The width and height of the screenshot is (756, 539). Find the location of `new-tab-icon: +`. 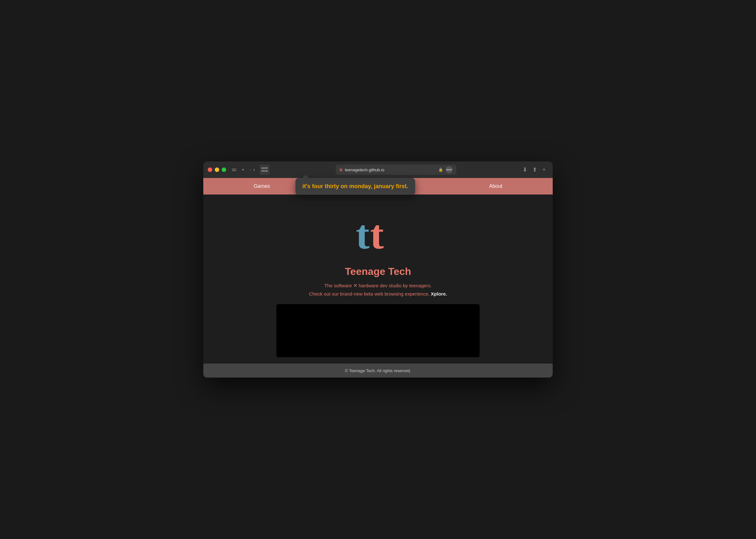

new-tab-icon: + is located at coordinates (544, 170).